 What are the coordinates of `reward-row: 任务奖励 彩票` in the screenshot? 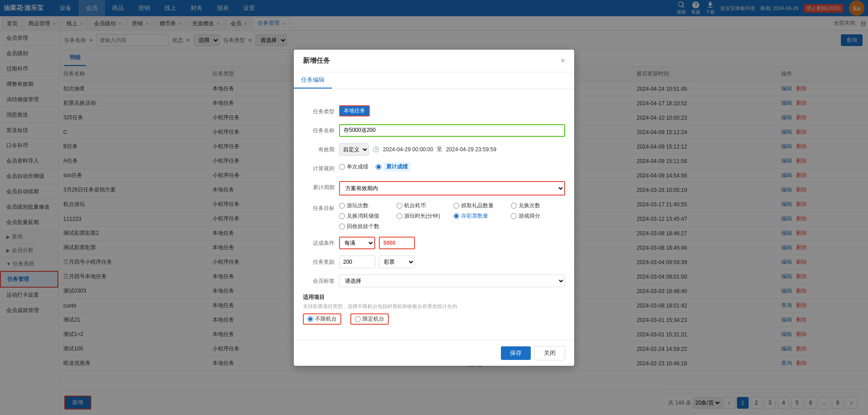 It's located at (434, 262).